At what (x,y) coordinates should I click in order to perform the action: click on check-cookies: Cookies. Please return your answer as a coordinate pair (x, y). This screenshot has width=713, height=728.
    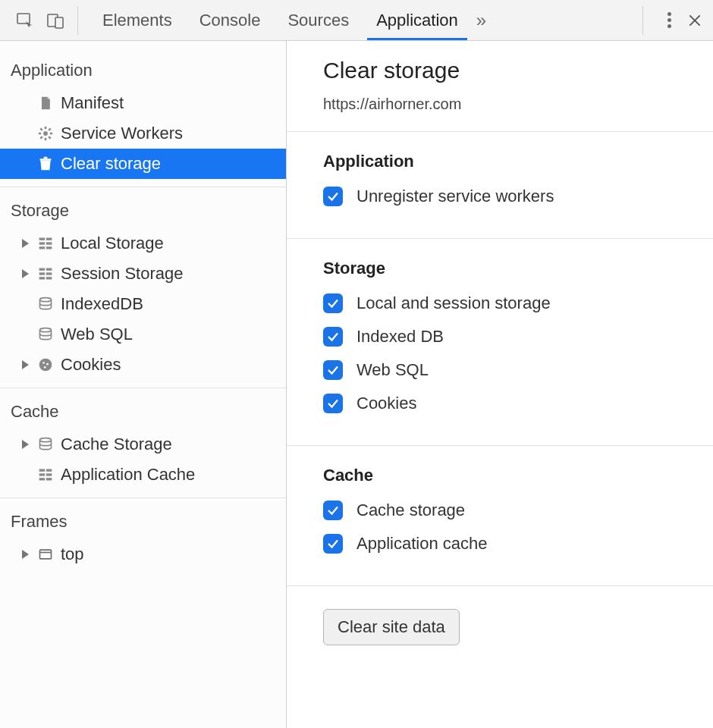
    Looking at the image, I should click on (500, 403).